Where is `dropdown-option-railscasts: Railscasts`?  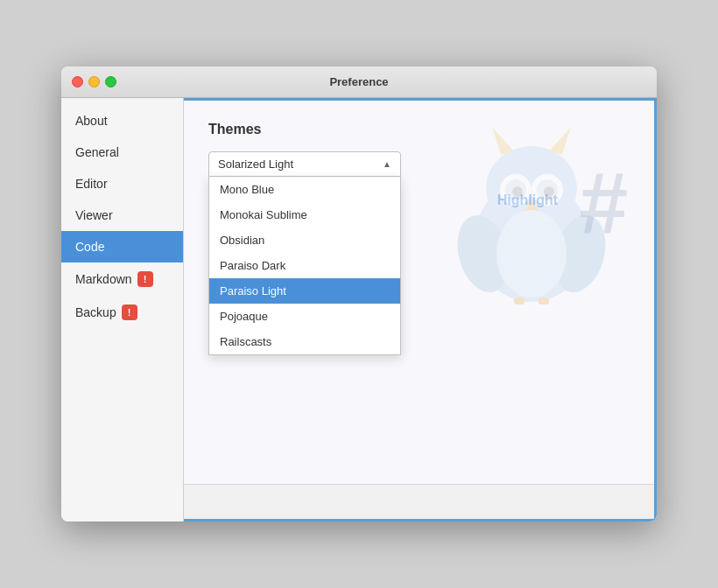
dropdown-option-railscasts: Railscasts is located at coordinates (305, 341).